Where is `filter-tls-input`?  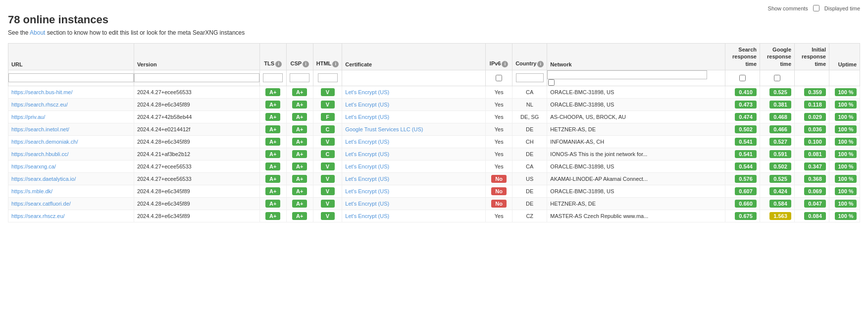 filter-tls-input is located at coordinates (273, 78).